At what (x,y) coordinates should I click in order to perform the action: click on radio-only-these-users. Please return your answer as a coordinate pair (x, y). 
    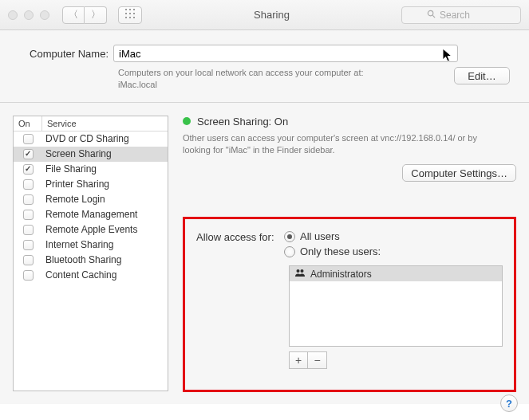
    Looking at the image, I should click on (290, 252).